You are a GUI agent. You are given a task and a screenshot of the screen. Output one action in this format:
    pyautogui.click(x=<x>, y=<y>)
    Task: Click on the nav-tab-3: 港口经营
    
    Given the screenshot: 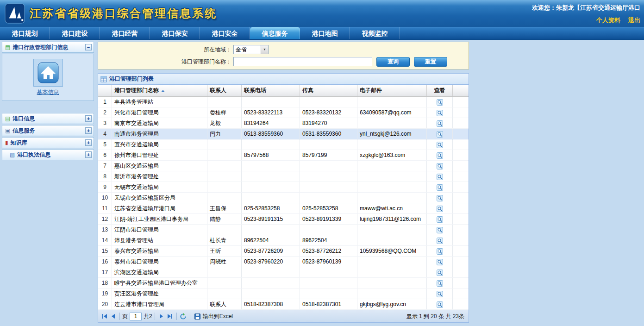 What is the action you would take?
    pyautogui.click(x=125, y=33)
    